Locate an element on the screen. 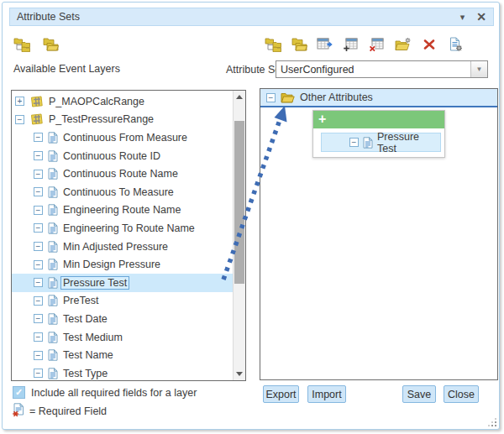 The width and height of the screenshot is (504, 434). drag-ghost: + − Pressure Test is located at coordinates (379, 134).